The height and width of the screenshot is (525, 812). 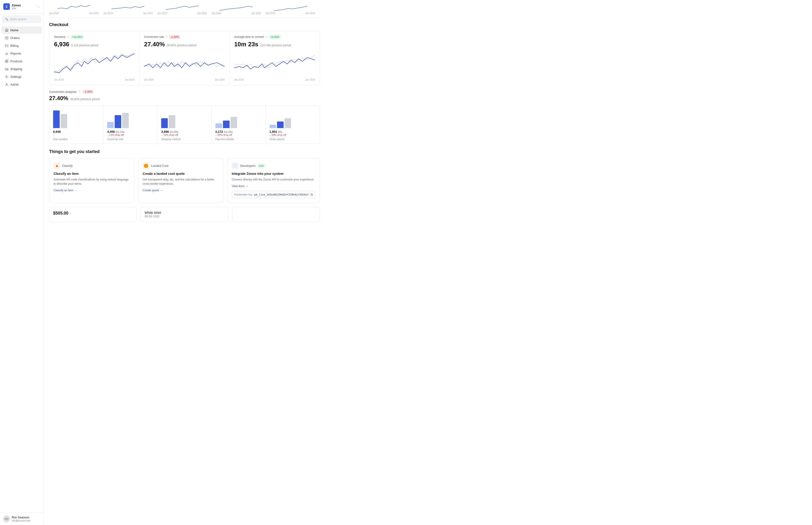 I want to click on classify-service-name: Classify, so click(x=67, y=166).